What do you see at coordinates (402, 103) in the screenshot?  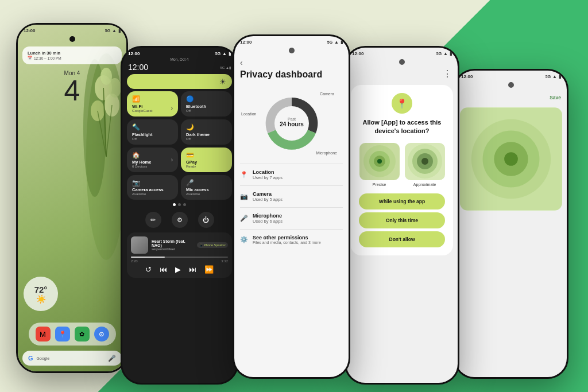 I see `app-location-icon: 📍` at bounding box center [402, 103].